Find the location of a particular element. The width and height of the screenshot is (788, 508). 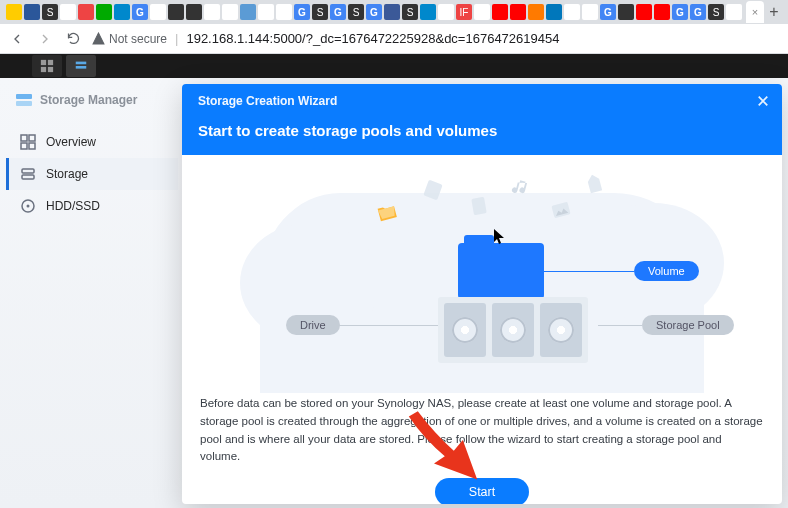

new-tab-button: + is located at coordinates (774, 12).